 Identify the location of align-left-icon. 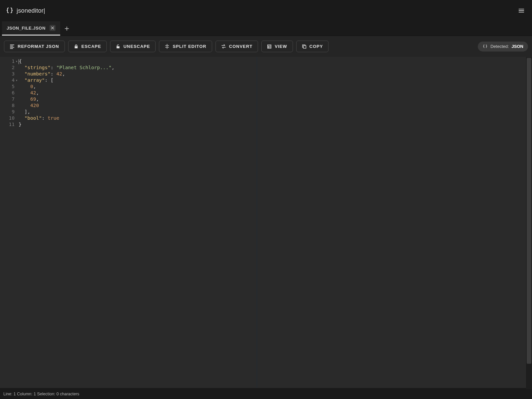
(12, 47).